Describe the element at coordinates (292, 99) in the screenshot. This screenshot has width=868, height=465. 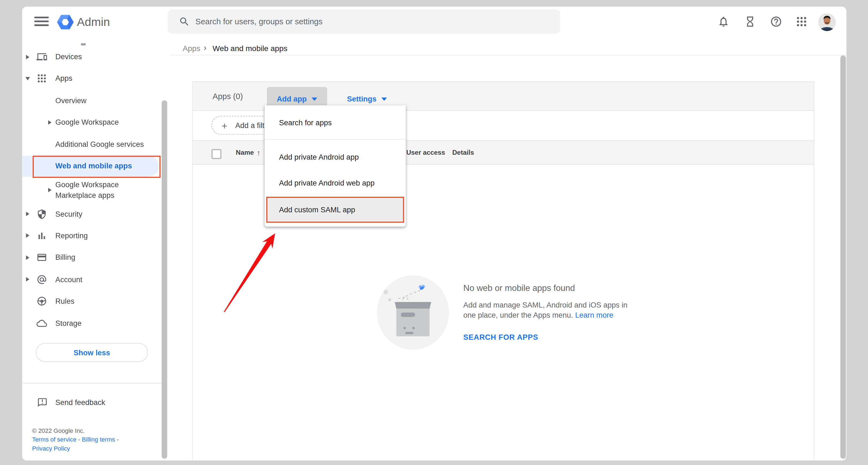
I see `add-app-label: Add app` at that location.